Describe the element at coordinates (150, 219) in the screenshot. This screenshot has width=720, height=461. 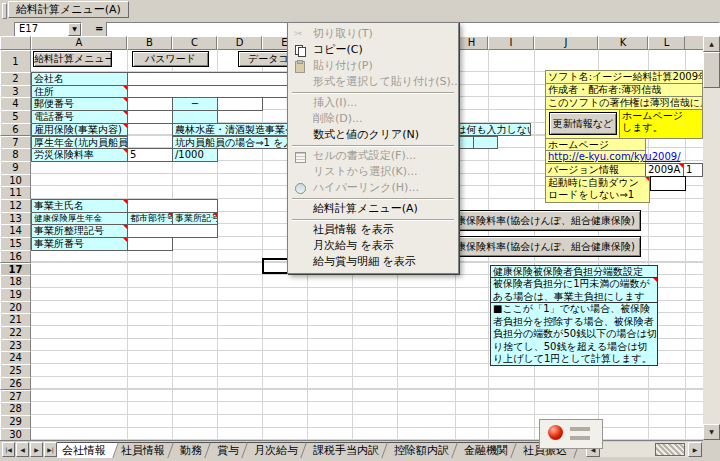
I see `cell-city-code-label: 都市部符号` at that location.